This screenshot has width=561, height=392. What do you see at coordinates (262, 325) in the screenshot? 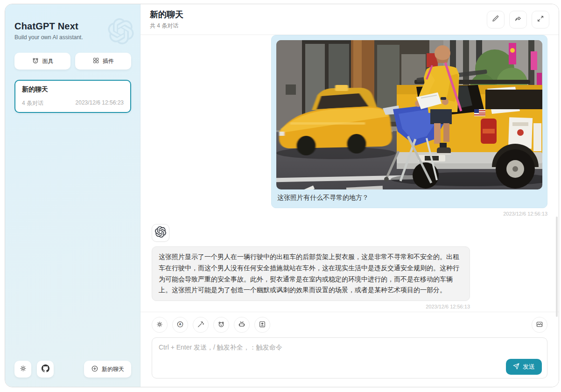
I see `import-icon` at bounding box center [262, 325].